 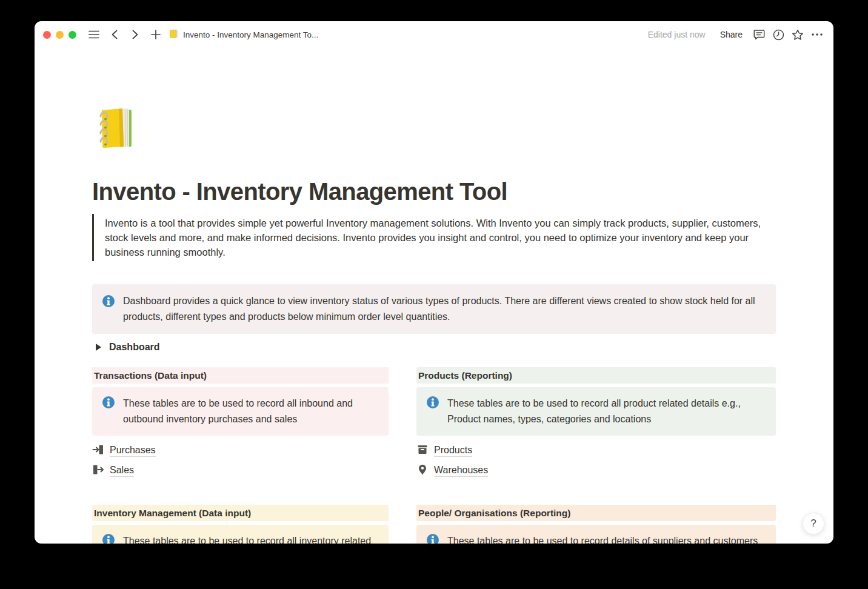 What do you see at coordinates (759, 35) in the screenshot?
I see `comment-icon` at bounding box center [759, 35].